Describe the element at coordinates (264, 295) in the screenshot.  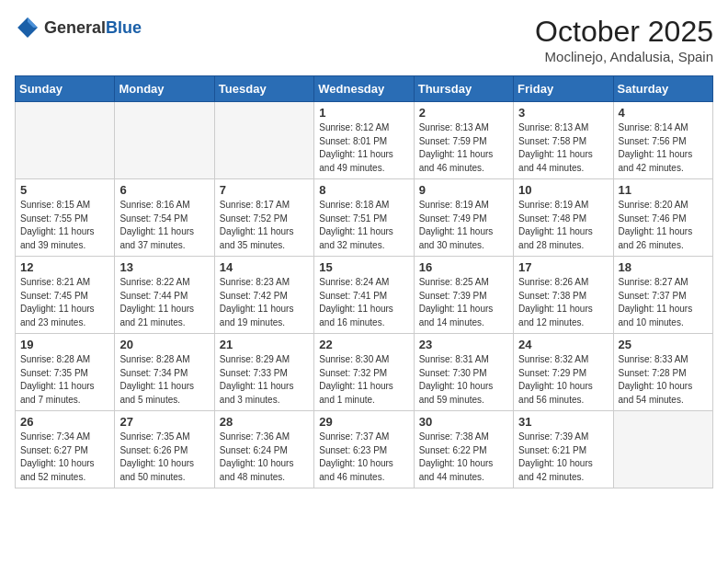
I see `calendar-cell: 14Sunrise: 8:23 AMSunset: 7:42 PMDayligh…` at that location.